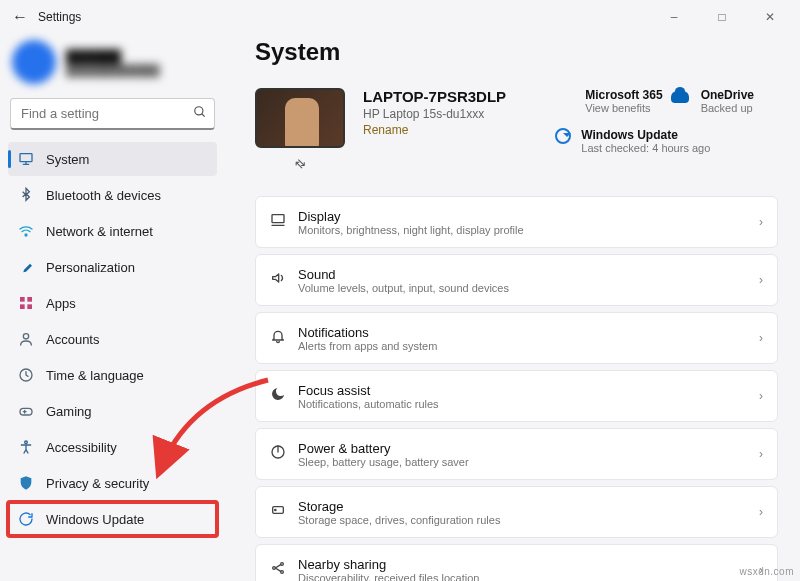 Image resolution: width=800 pixels, height=581 pixels. Describe the element at coordinates (770, 17) in the screenshot. I see `window-close-button: ✕` at that location.